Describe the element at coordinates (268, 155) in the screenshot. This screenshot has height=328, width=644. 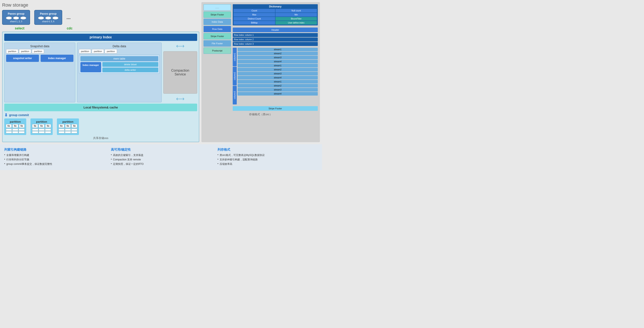
I see `bottom-col-3-item-1: 类orc格式，可完整表达MySQL数据协议` at that location.